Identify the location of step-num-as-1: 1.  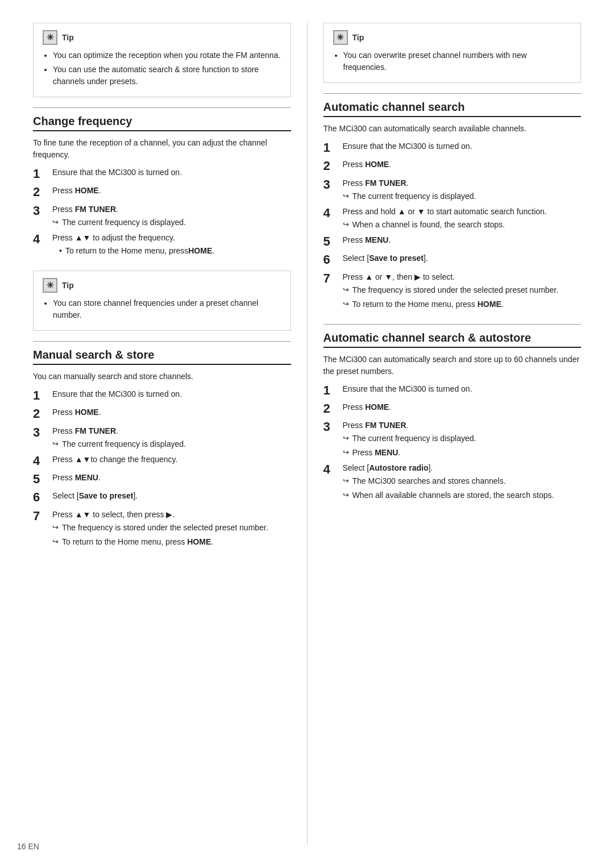
(331, 148).